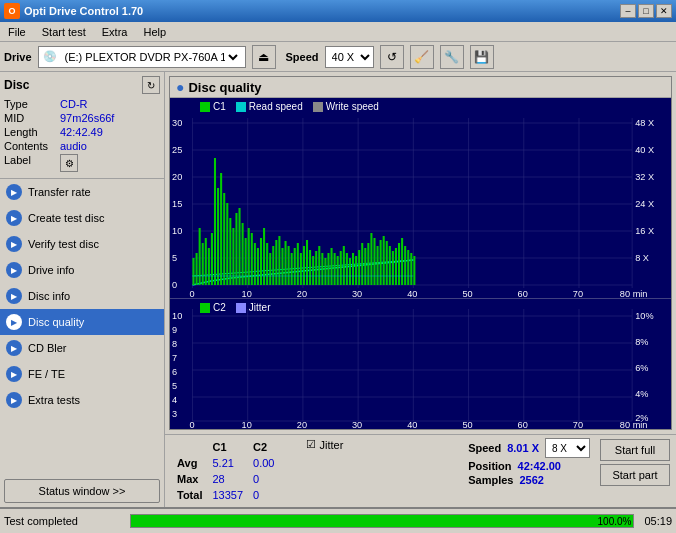 This screenshot has width=676, height=533. Describe the element at coordinates (646, 11) in the screenshot. I see `maximize-button: □` at that location.